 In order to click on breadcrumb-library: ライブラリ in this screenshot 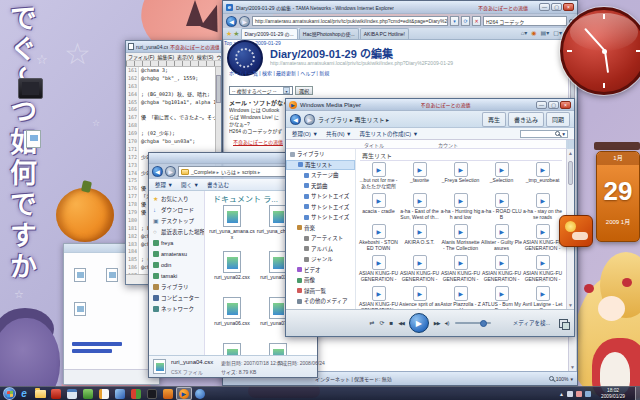, I will do `click(333, 120)`.